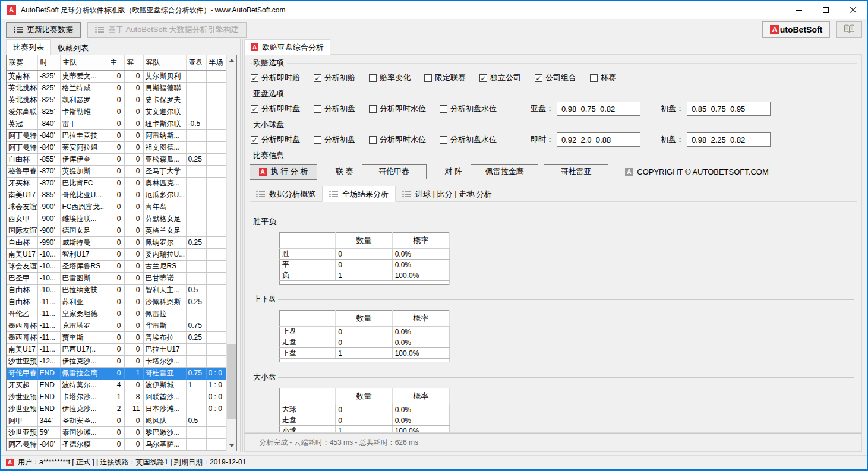  What do you see at coordinates (798, 10) in the screenshot?
I see `minimize-button` at bounding box center [798, 10].